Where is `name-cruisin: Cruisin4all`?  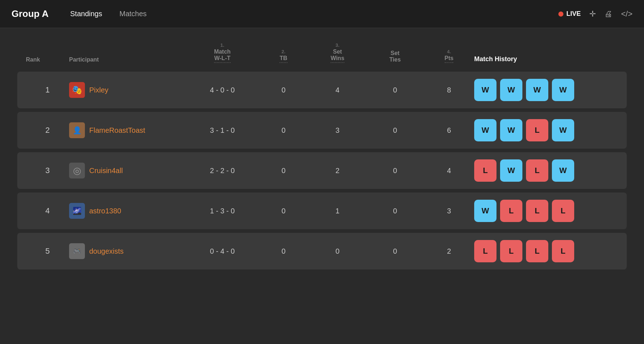 name-cruisin: Cruisin4all is located at coordinates (106, 171).